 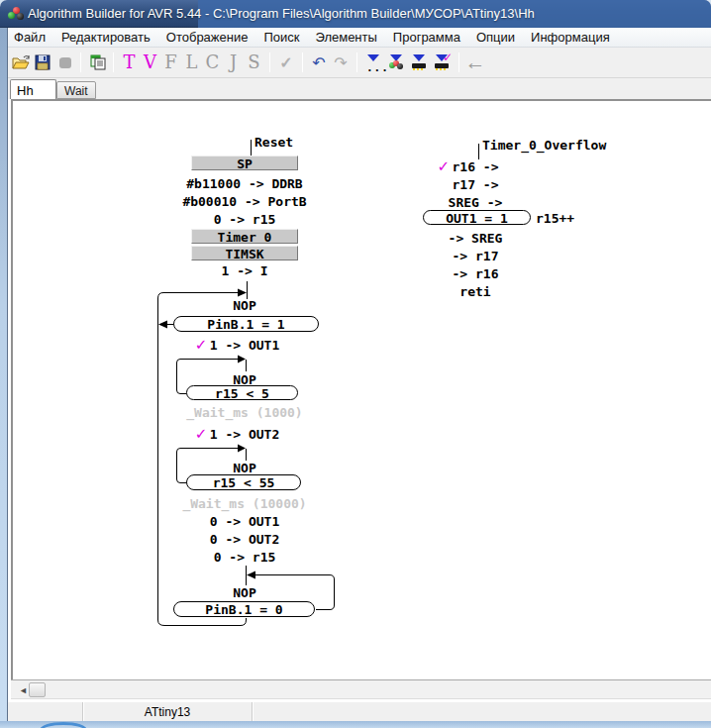 What do you see at coordinates (356, 14) in the screenshot?
I see `title-bar: Algorithm Builder for AVR 5.44 - C:\Prog…` at bounding box center [356, 14].